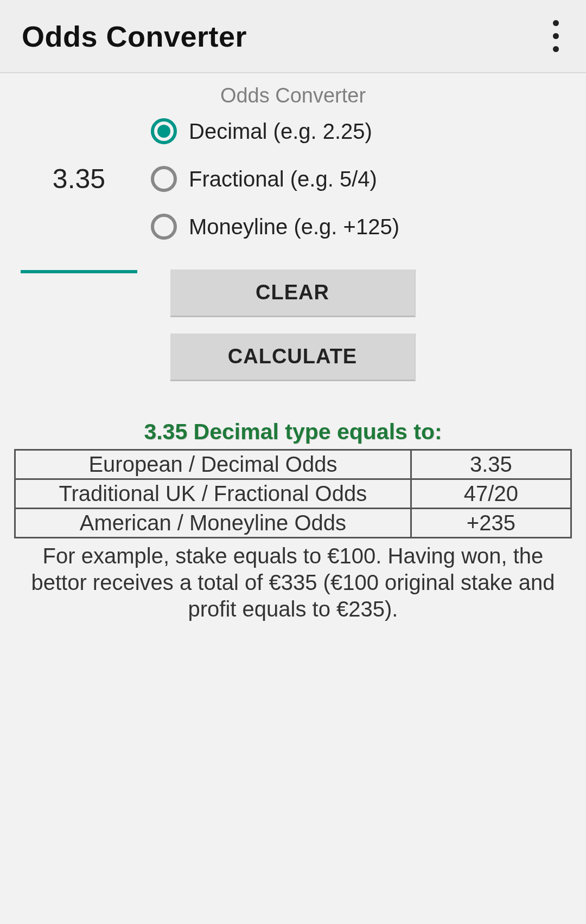  Describe the element at coordinates (293, 293) in the screenshot. I see `clear-button: CLEAR` at that location.